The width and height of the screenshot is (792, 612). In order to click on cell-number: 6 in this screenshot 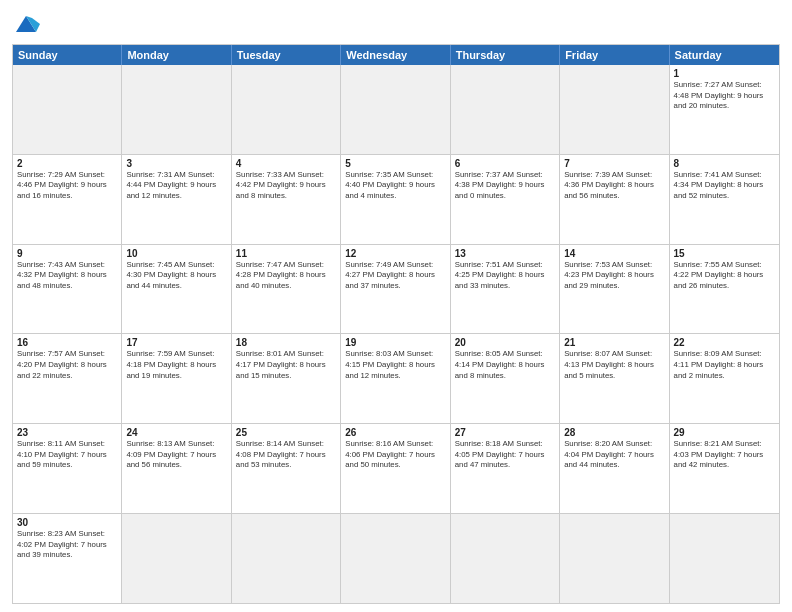, I will do `click(505, 164)`.